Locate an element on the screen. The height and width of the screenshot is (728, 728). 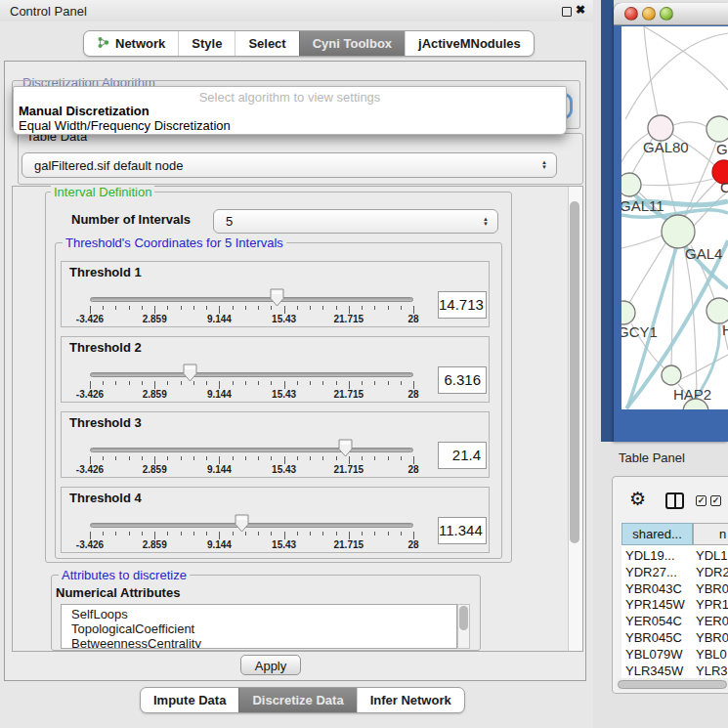
table-cell: YDR27... is located at coordinates (651, 573).